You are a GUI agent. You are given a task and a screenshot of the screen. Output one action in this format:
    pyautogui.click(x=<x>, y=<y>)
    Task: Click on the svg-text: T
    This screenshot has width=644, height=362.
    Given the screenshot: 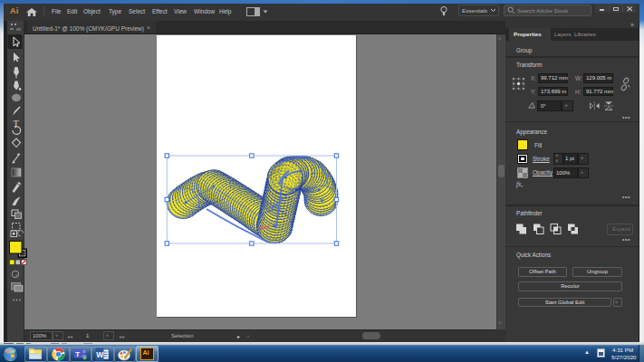 What is the action you would take?
    pyautogui.click(x=78, y=355)
    